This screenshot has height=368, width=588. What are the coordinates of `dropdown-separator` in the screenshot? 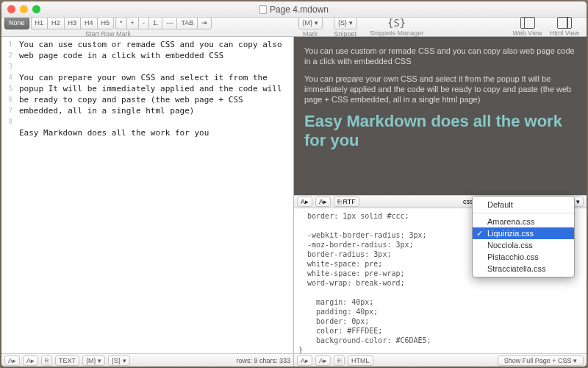 It's located at (523, 213).